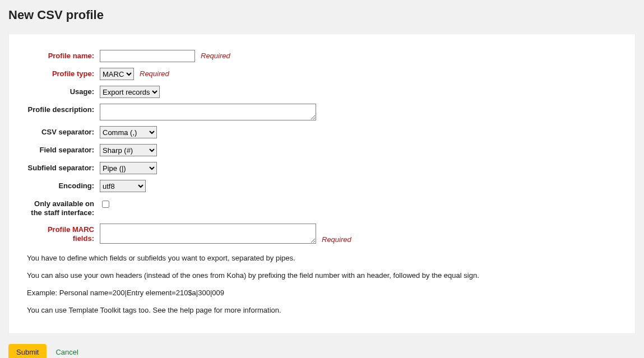  What do you see at coordinates (322, 292) in the screenshot?
I see `help-line: Example: Personal name=200|Entry element…` at bounding box center [322, 292].